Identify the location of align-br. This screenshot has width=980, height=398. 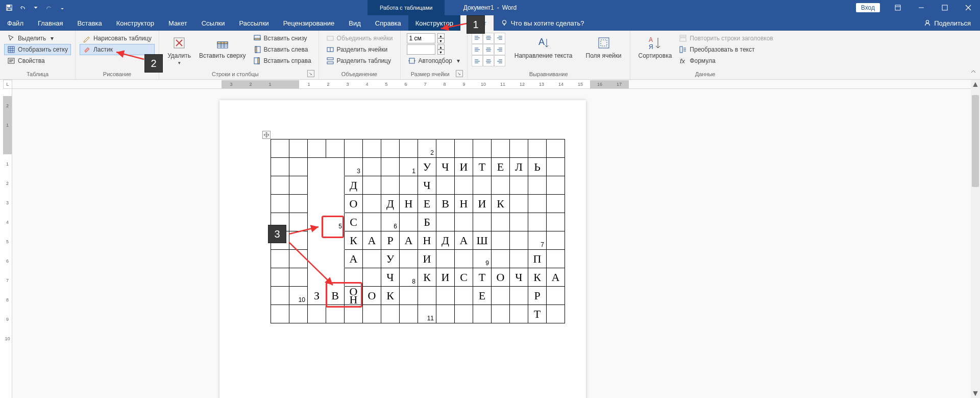
(500, 61).